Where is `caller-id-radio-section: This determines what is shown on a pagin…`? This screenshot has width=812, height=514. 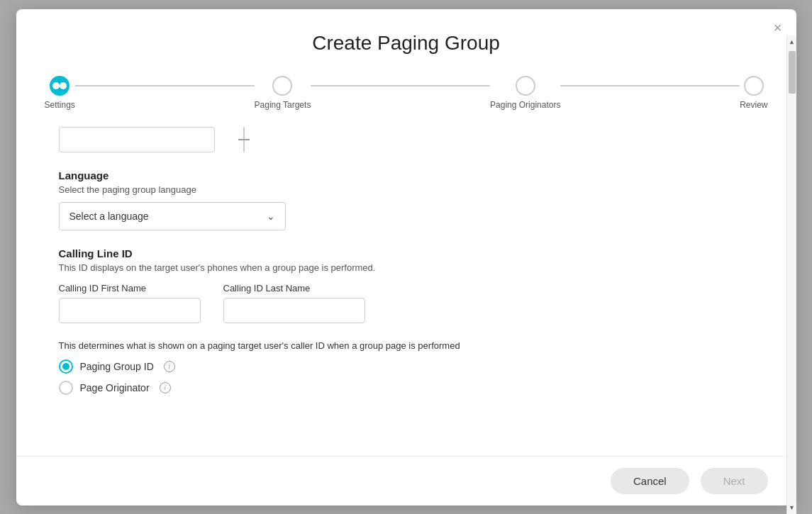
caller-id-radio-section: This determines what is shown on a pagin… is located at coordinates (406, 367).